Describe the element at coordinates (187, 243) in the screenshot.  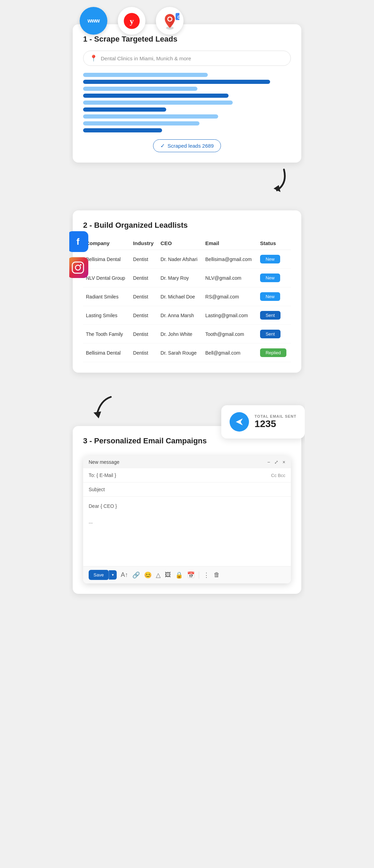
I see `table-header-row: Company Industry CEO Email Status` at that location.